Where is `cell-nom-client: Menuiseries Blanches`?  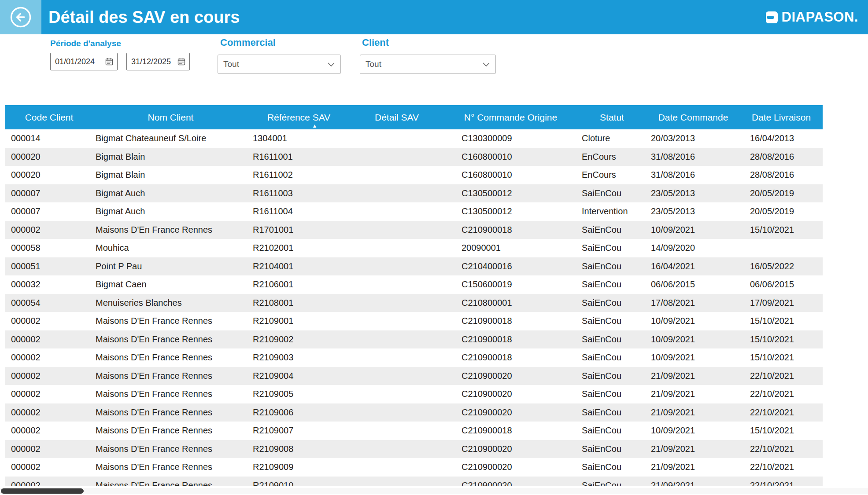
cell-nom-client: Menuiseries Blanches is located at coordinates (171, 303).